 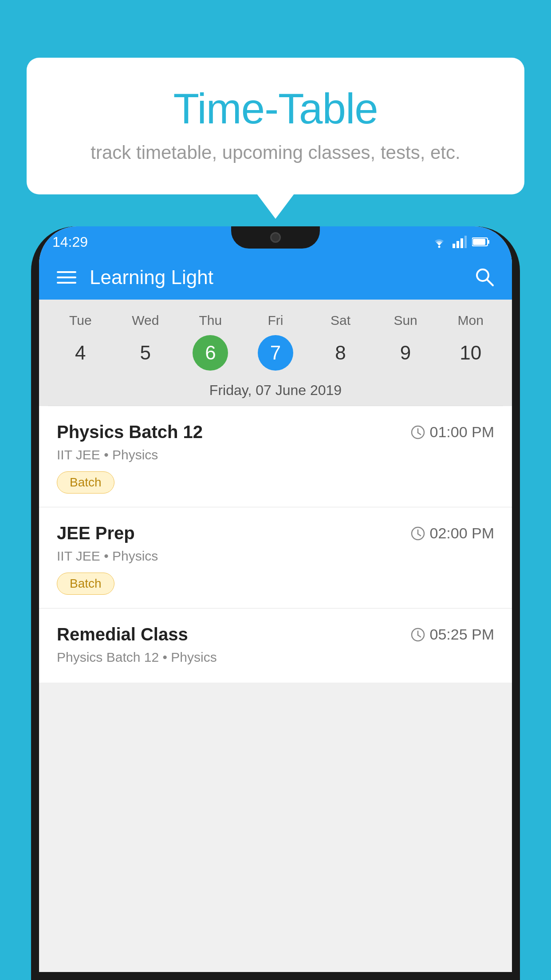 What do you see at coordinates (276, 533) in the screenshot?
I see `schedule-item-2-header: JEE Prep 02:00 PM` at bounding box center [276, 533].